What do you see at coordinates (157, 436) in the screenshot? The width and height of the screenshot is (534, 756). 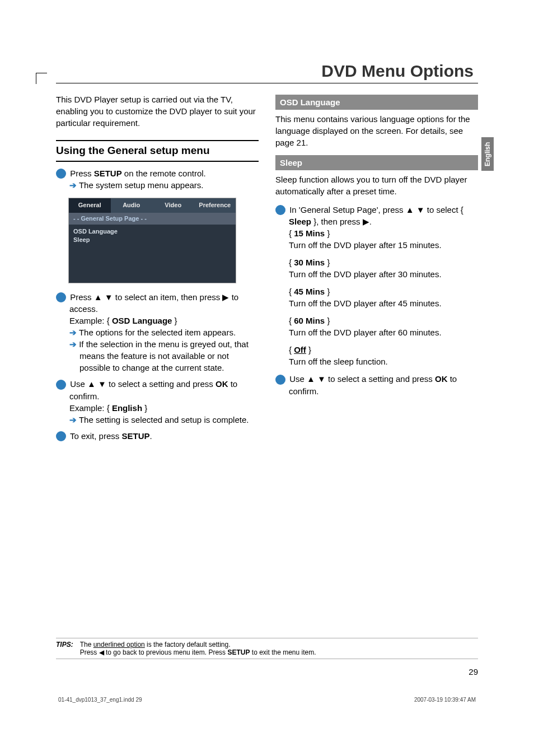 I see `step-4: 4 To exit, press SETUP.` at bounding box center [157, 436].